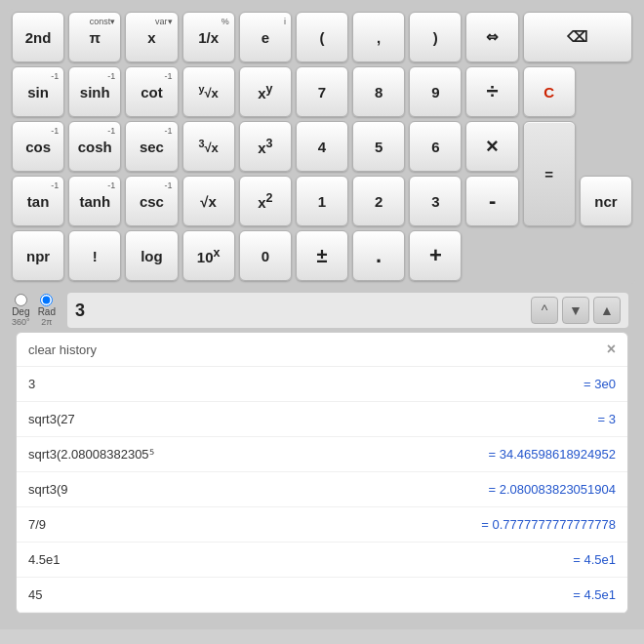 The height and width of the screenshot is (644, 644). Describe the element at coordinates (607, 310) in the screenshot. I see `up-arrow-button: ▲` at that location.